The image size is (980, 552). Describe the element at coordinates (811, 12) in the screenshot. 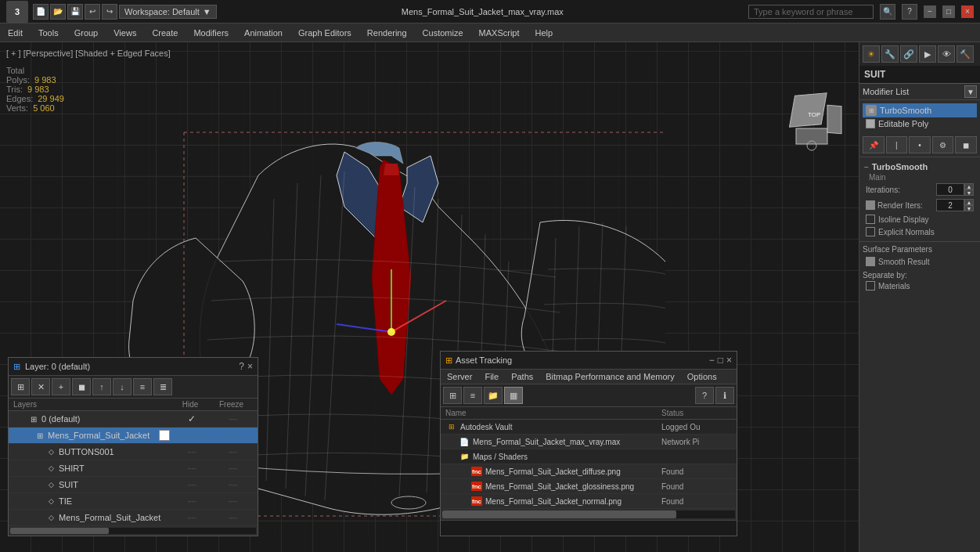

I see `search-box: Type a keyword or phrase` at that location.